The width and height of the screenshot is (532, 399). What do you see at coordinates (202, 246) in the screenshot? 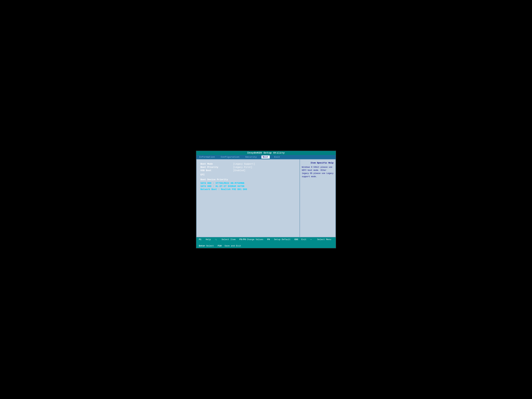
I see `enter-key: Enter` at bounding box center [202, 246].